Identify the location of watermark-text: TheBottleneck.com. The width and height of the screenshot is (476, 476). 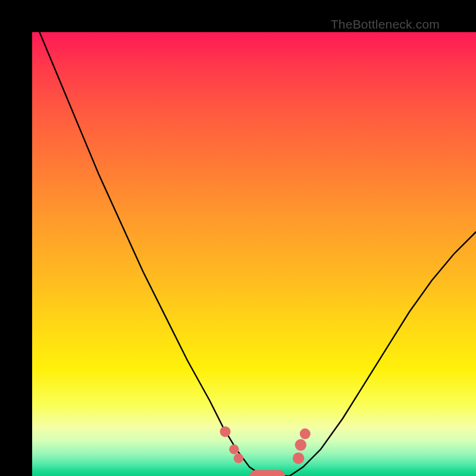
(386, 24).